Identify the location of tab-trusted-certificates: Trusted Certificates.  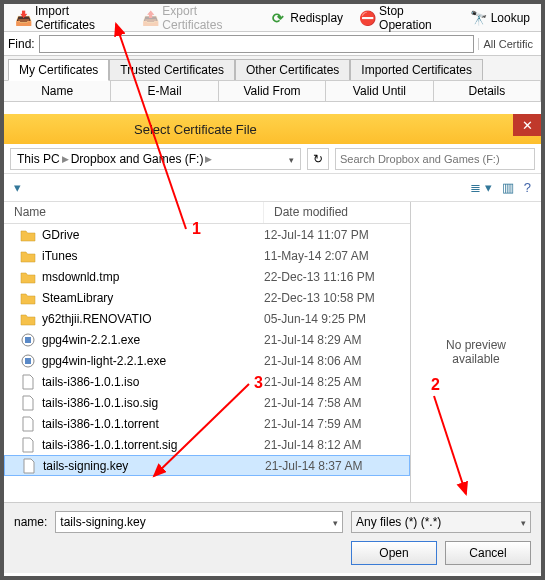
(172, 70).